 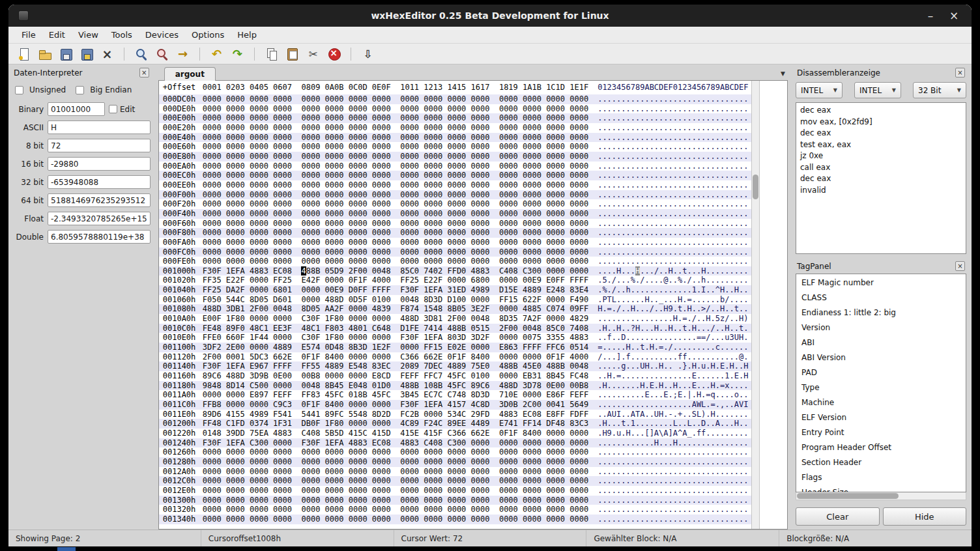 I want to click on hide-button: Hide, so click(x=925, y=516).